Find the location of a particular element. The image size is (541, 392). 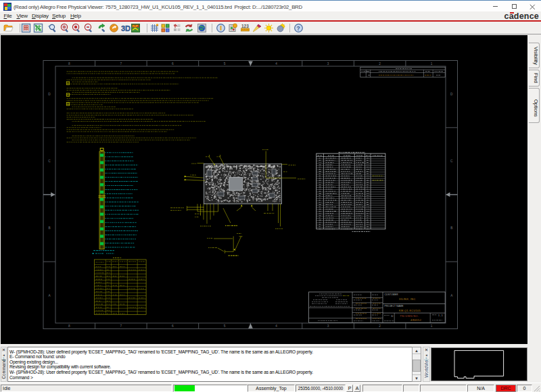

svg-text: PROJECT NAME is located at coordinates (395, 306).